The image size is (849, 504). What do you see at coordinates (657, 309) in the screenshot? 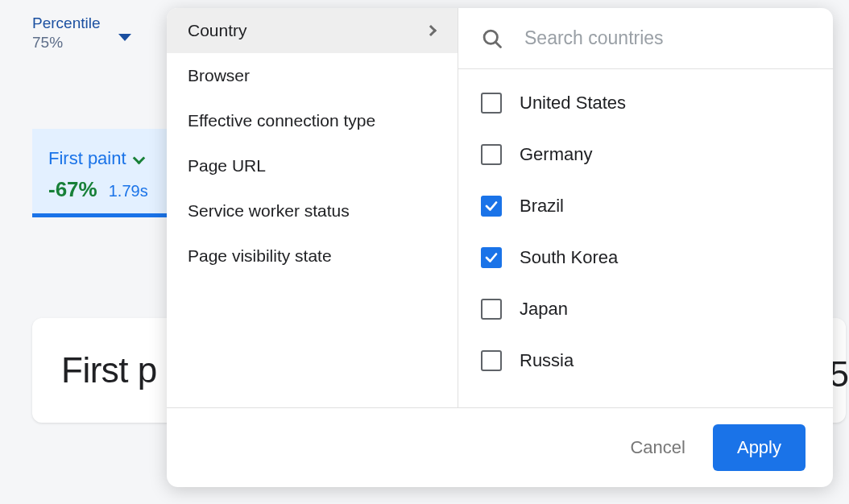
I see `filter-option: Japan` at bounding box center [657, 309].